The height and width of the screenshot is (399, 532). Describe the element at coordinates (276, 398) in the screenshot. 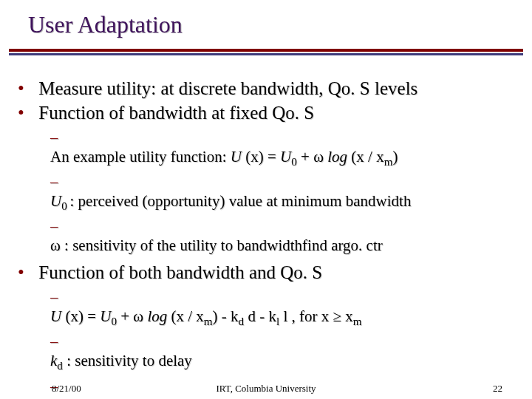

I see `sub-text: kl : sensitivity to loss` at that location.